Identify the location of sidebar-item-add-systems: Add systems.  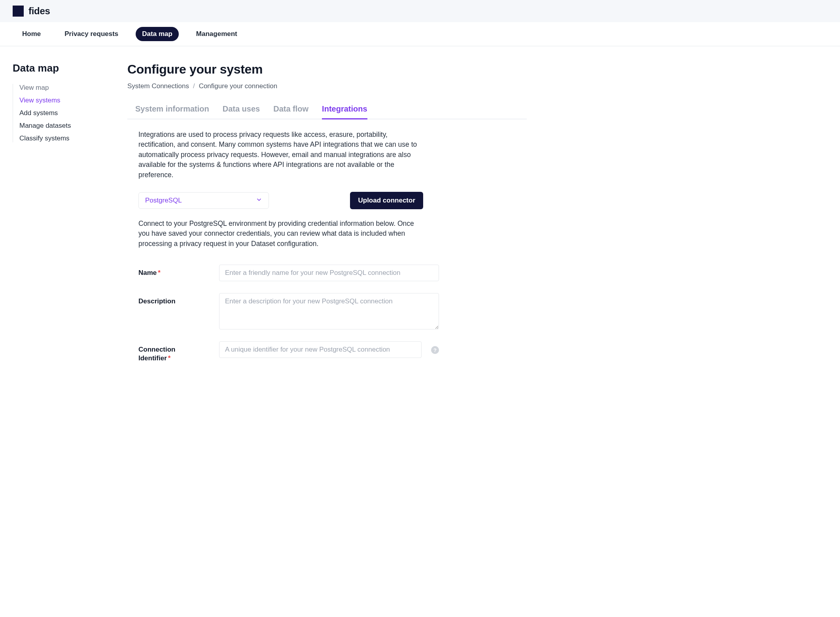
(62, 113).